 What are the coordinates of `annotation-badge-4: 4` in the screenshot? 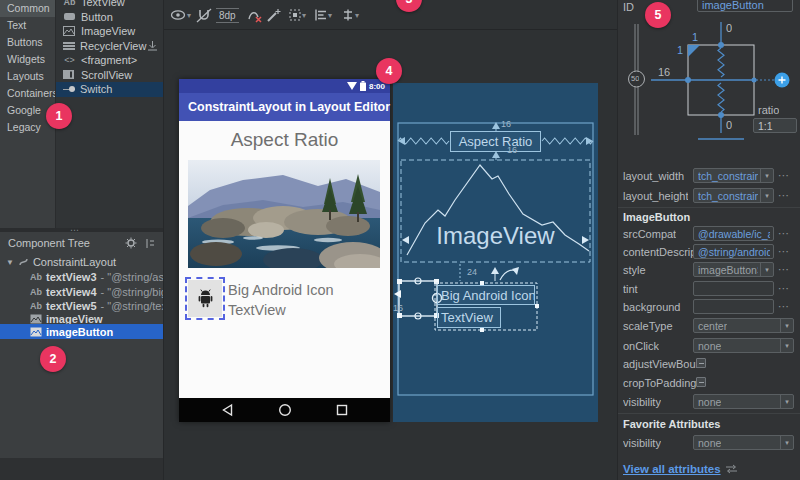 It's located at (389, 71).